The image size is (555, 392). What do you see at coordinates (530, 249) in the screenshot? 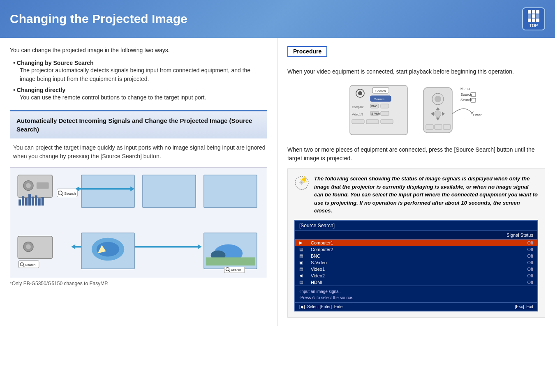
I see `row-status-1: Off` at bounding box center [530, 249].